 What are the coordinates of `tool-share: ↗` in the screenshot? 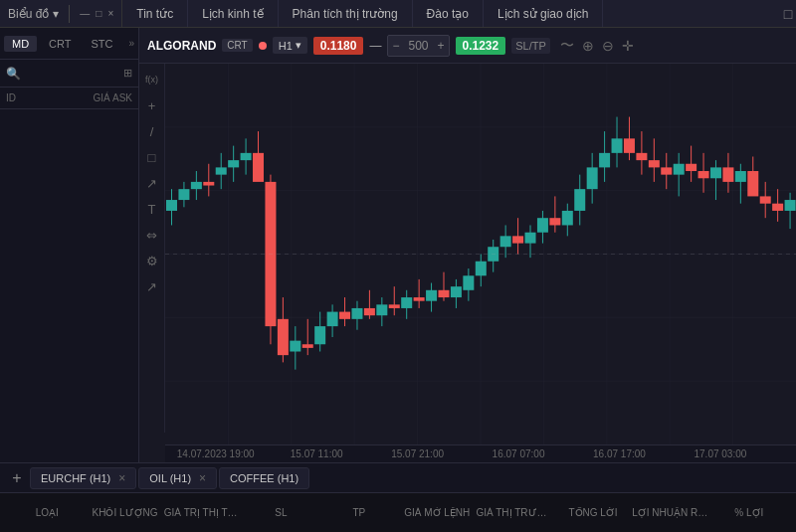 It's located at (152, 286).